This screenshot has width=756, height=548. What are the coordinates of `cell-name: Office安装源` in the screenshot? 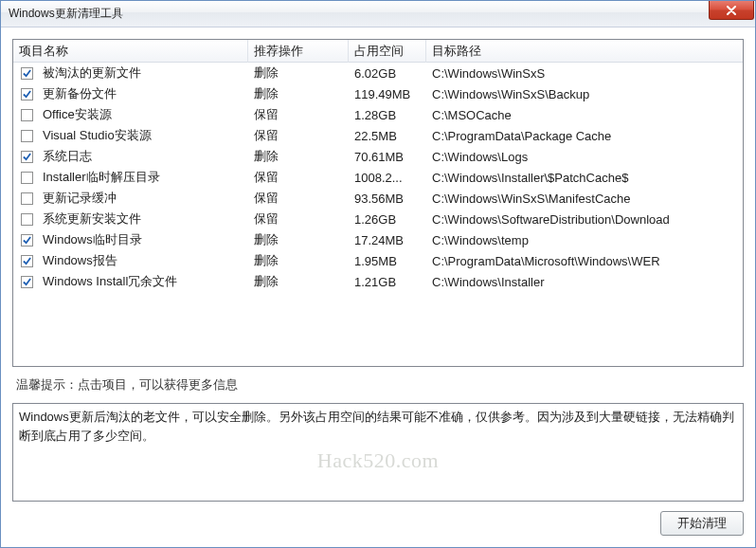 It's located at (131, 115).